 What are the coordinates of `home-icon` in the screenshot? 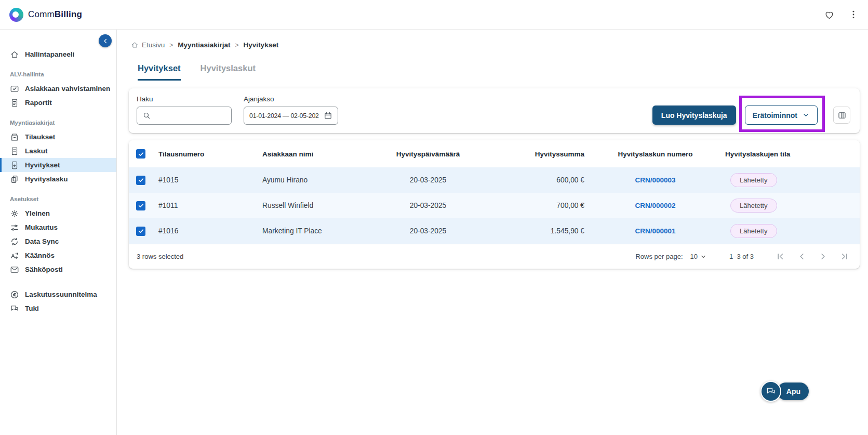 It's located at (15, 55).